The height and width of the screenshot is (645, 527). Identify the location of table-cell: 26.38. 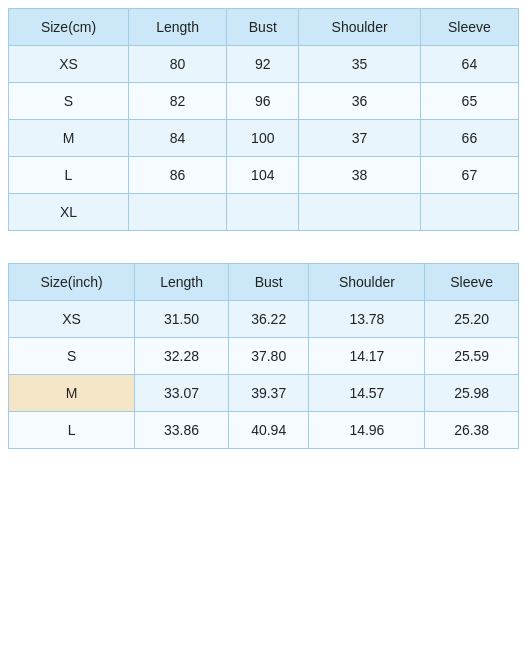
(472, 430).